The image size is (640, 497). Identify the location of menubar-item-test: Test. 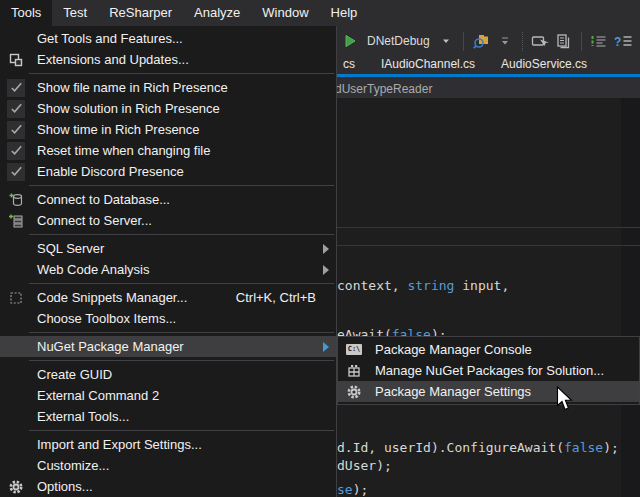
(75, 13).